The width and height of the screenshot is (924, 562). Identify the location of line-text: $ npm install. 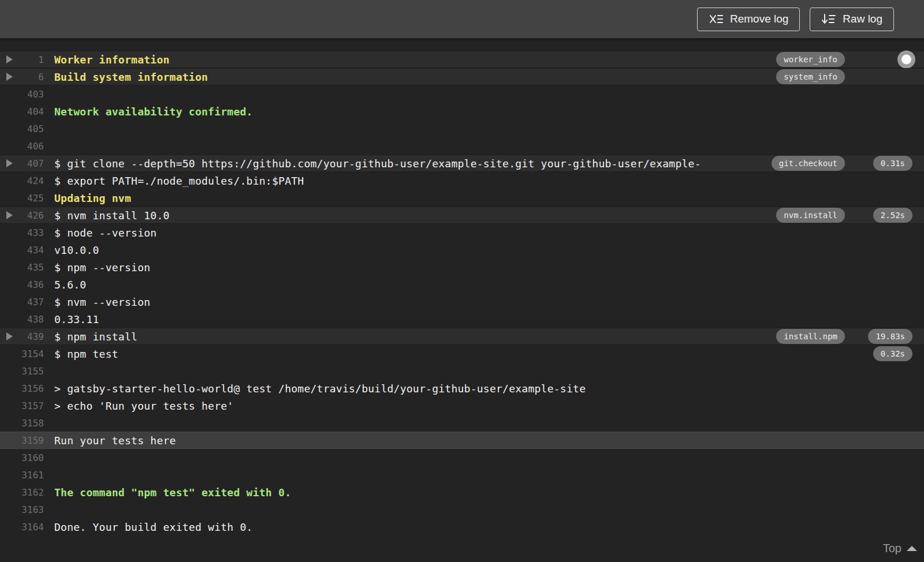
(96, 337).